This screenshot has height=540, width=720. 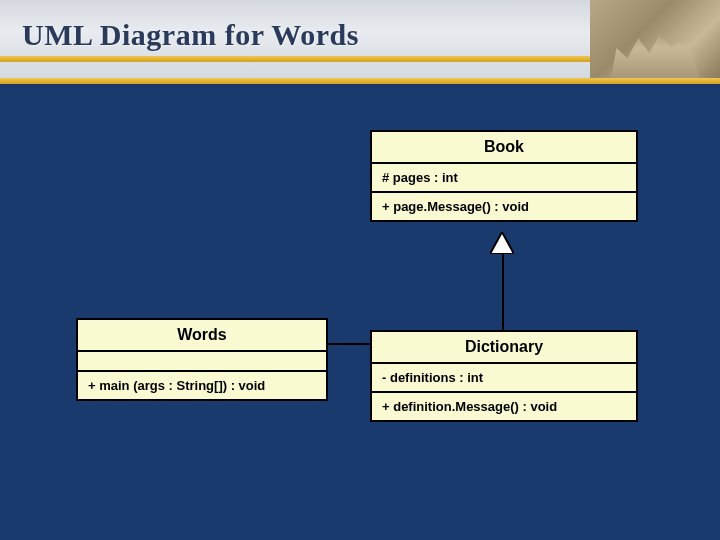 What do you see at coordinates (655, 39) in the screenshot?
I see `header-decorative-image` at bounding box center [655, 39].